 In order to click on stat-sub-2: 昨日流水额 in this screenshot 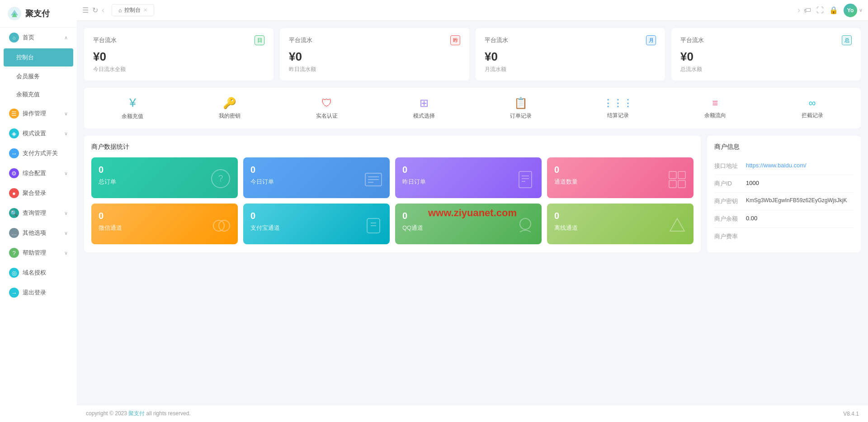, I will do `click(374, 70)`.